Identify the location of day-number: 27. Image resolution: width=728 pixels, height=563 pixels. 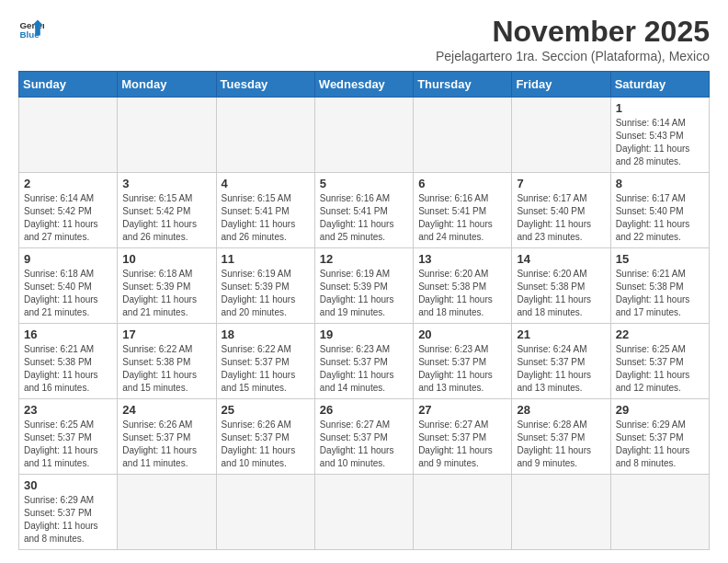
(462, 410).